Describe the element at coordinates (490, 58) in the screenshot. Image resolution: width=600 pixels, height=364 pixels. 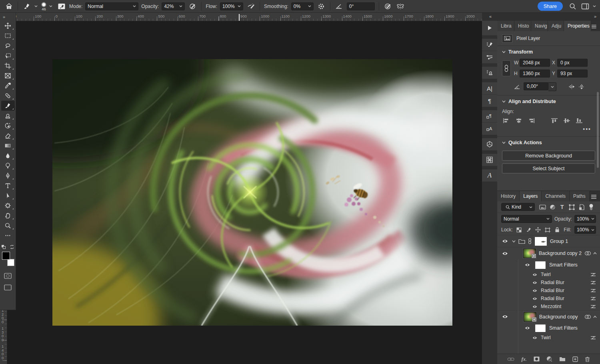
I see `brushes-icon` at that location.